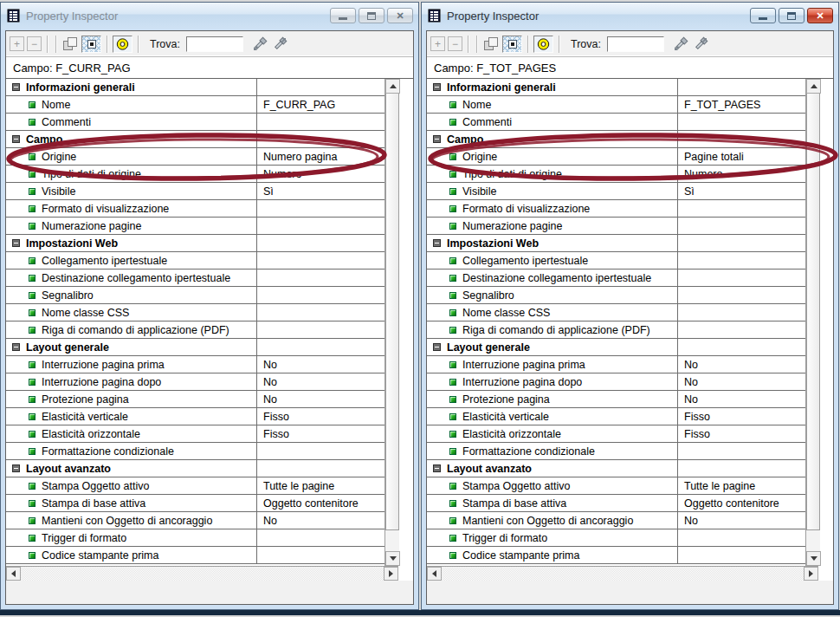  Describe the element at coordinates (617, 140) in the screenshot. I see `section-row: Campo` at that location.